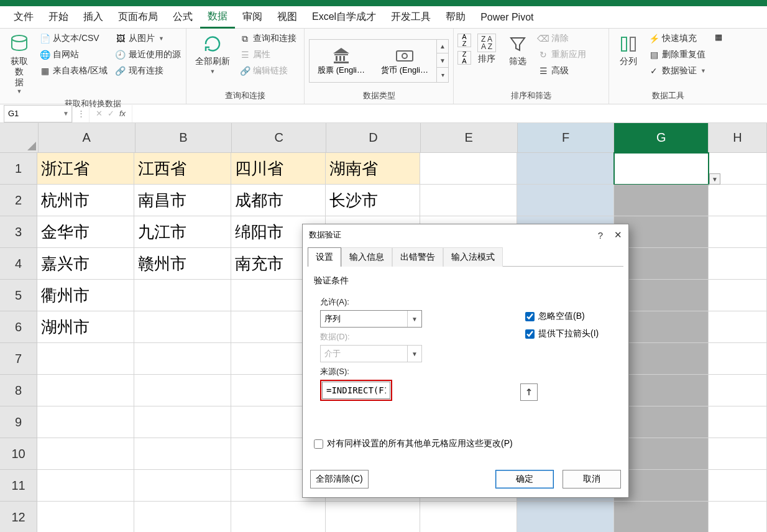 This screenshot has width=767, height=532. What do you see at coordinates (148, 55) in the screenshot?
I see `recent-sources-button: 🕘最近使用的源` at bounding box center [148, 55].